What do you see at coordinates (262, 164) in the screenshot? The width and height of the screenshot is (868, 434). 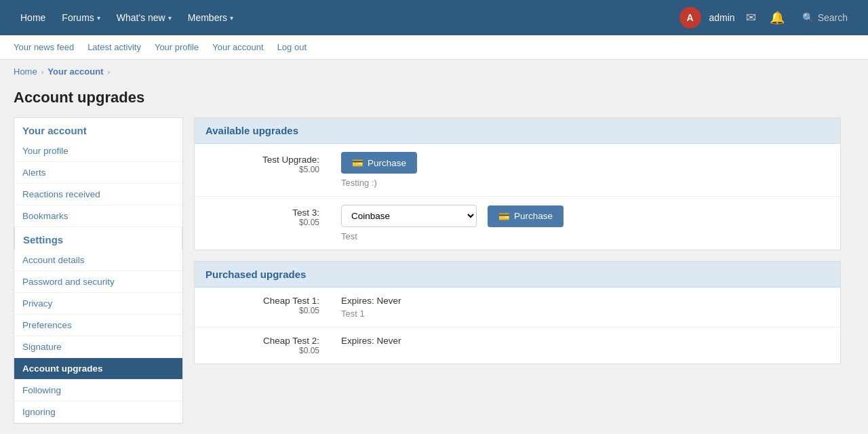 I see `upgrade-1-label: Test Upgrade: $5.00` at bounding box center [262, 164].